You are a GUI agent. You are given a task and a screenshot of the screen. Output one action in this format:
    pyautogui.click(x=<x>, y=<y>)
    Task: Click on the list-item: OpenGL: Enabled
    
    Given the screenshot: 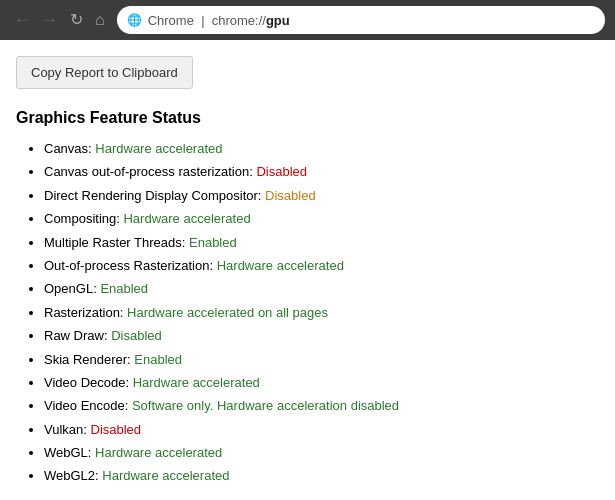 What is the action you would take?
    pyautogui.click(x=322, y=288)
    